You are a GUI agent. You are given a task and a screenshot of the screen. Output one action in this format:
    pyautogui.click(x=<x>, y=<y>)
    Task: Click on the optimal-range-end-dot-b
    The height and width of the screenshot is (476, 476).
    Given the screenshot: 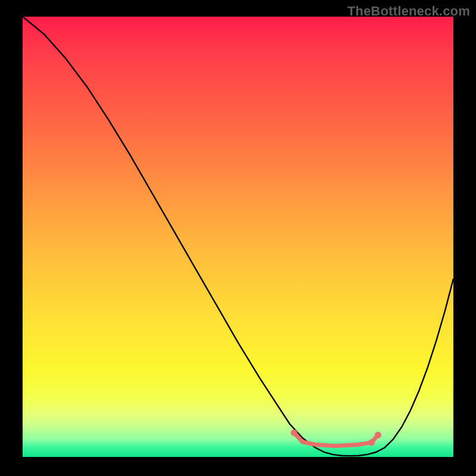 What is the action you would take?
    pyautogui.click(x=378, y=436)
    